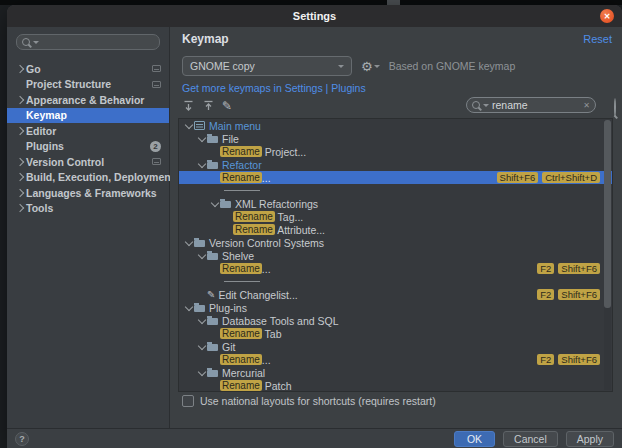 This screenshot has height=448, width=622. Describe the element at coordinates (85, 100) in the screenshot. I see `sidebar-item-label: Appearance & Behavior` at that location.